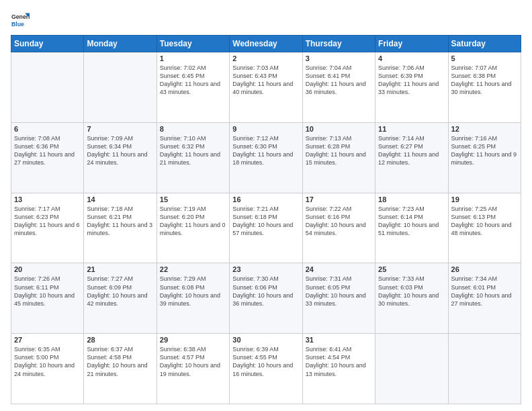 This screenshot has width=532, height=411. Describe the element at coordinates (339, 269) in the screenshot. I see `day-number: 24` at that location.